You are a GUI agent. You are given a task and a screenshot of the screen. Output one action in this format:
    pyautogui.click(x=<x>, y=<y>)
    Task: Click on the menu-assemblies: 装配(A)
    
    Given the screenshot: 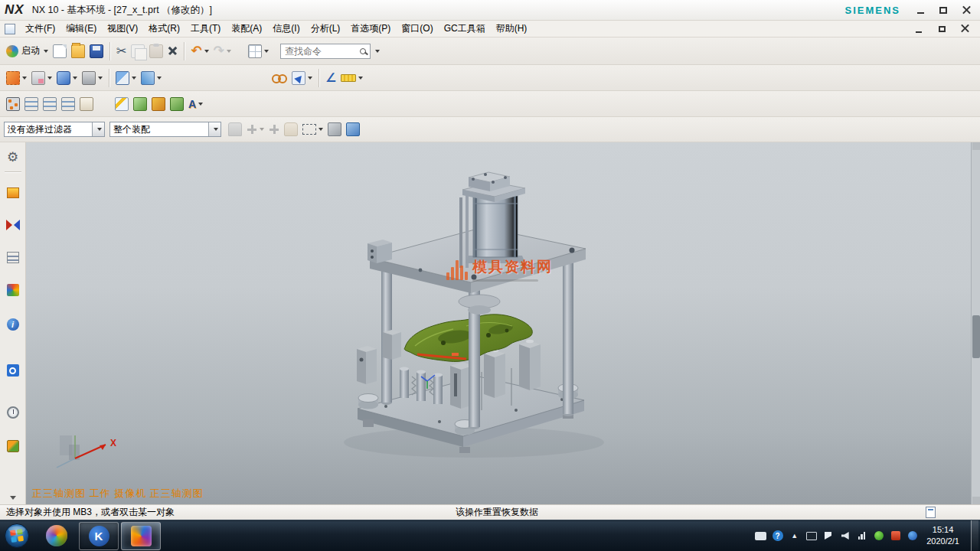 What is the action you would take?
    pyautogui.click(x=247, y=29)
    